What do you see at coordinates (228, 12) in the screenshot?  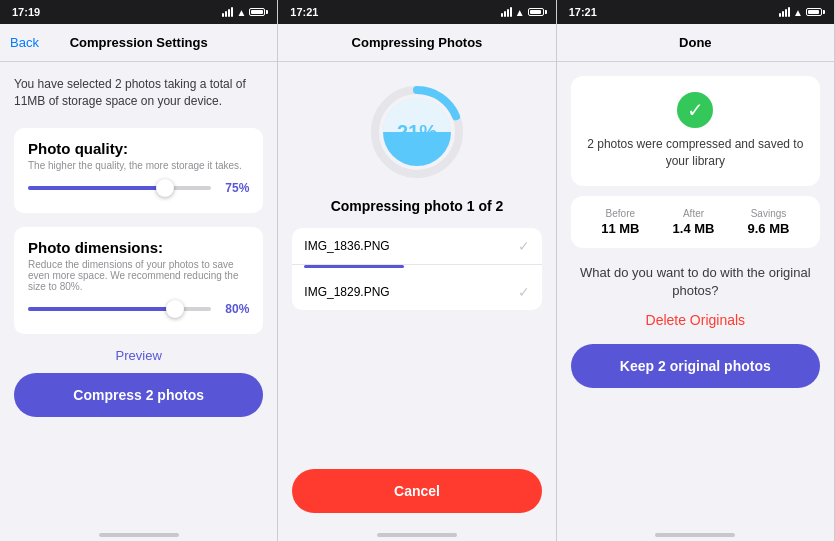 I see `signal-icon` at bounding box center [228, 12].